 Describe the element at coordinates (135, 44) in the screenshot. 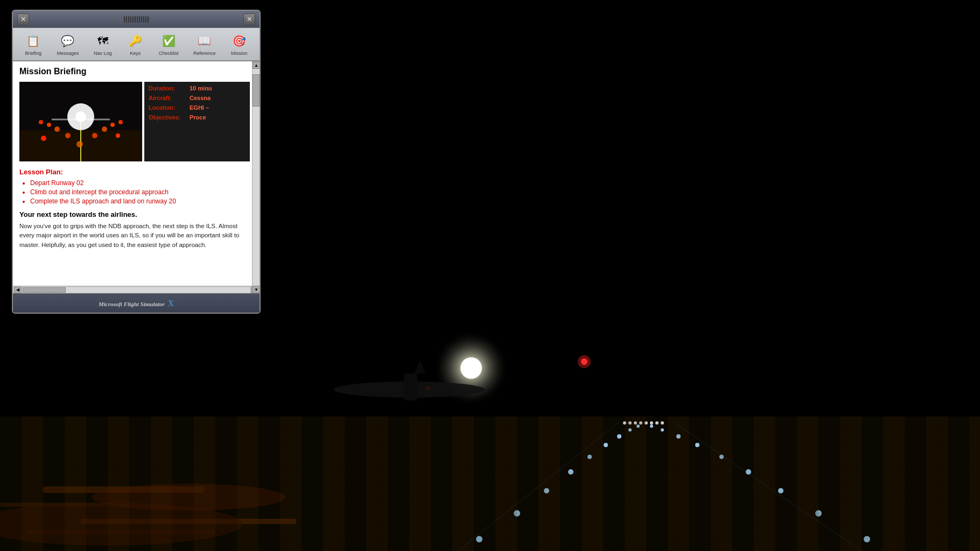

I see `toolbar-keys: 🔑 Keys` at that location.